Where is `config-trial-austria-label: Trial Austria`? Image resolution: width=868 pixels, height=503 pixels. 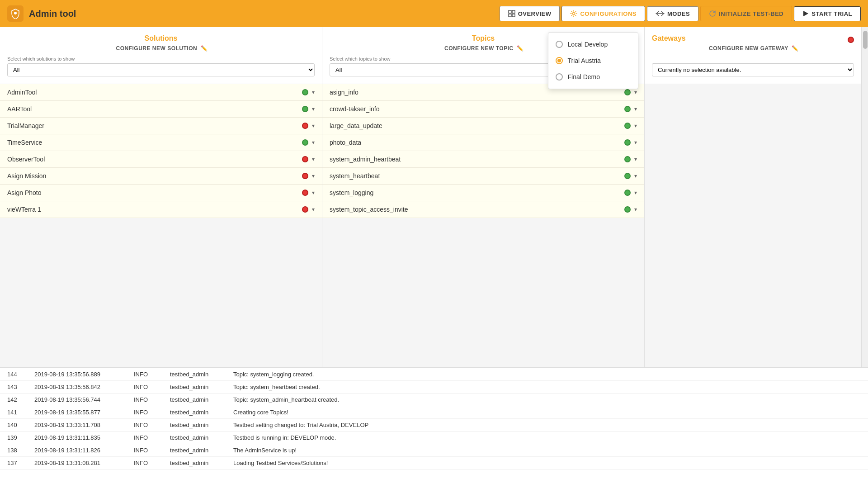 config-trial-austria-label: Trial Austria is located at coordinates (584, 61).